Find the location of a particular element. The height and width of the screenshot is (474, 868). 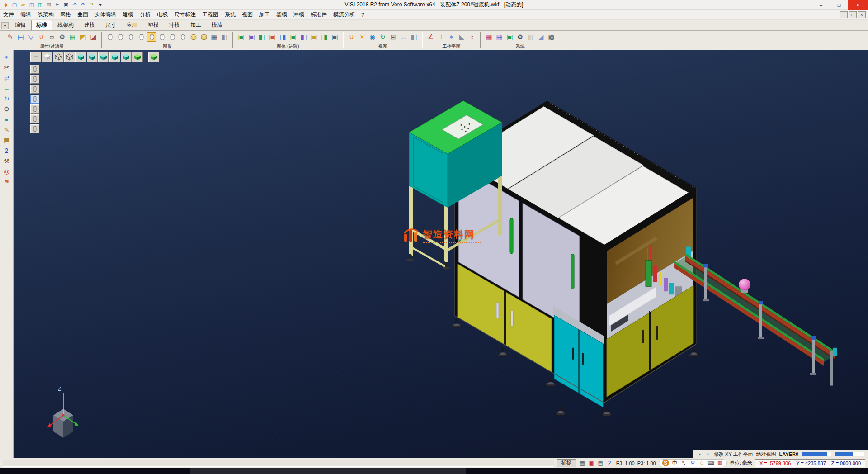

help-icon: ? is located at coordinates (92, 5).